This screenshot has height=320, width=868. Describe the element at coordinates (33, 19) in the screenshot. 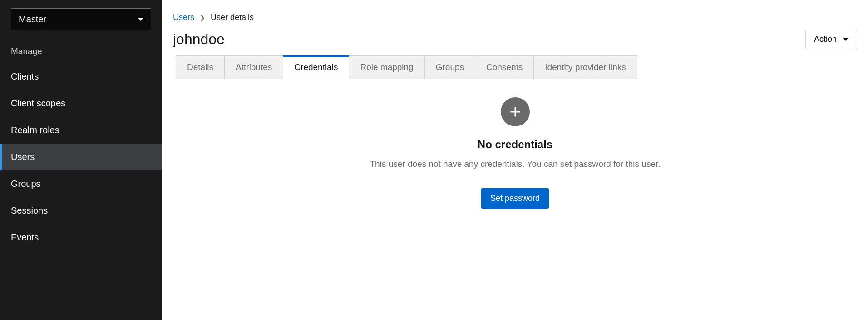

I see `realm-name: Master` at that location.